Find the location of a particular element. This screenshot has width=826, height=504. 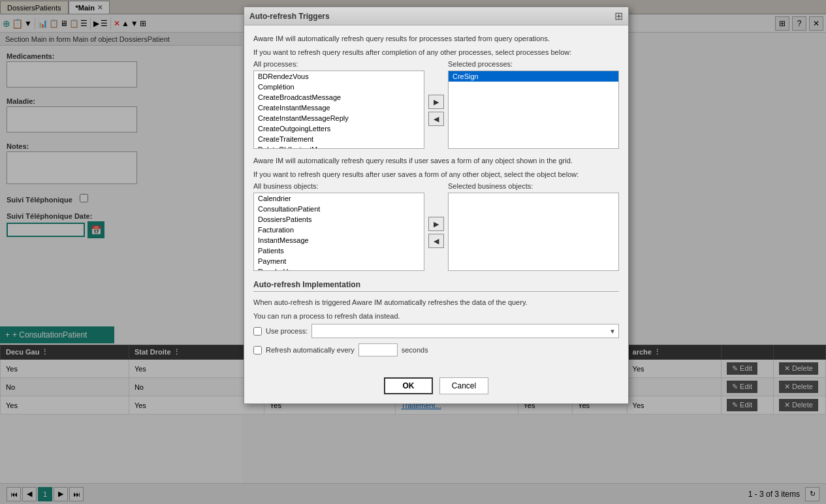

process-item-2: Complétion is located at coordinates (339, 87).